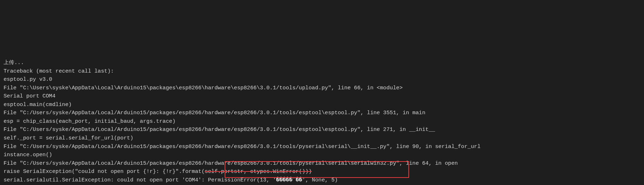 The image size is (644, 185). I want to click on terminal-line: esptool.py v3.0, so click(322, 80).